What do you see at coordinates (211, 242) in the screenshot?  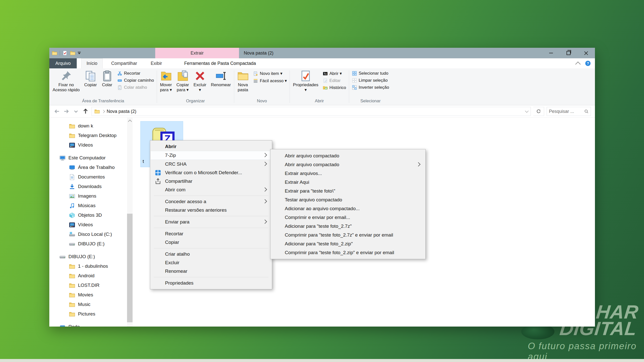 I see `context-menu-item-copiar: Copiar` at bounding box center [211, 242].